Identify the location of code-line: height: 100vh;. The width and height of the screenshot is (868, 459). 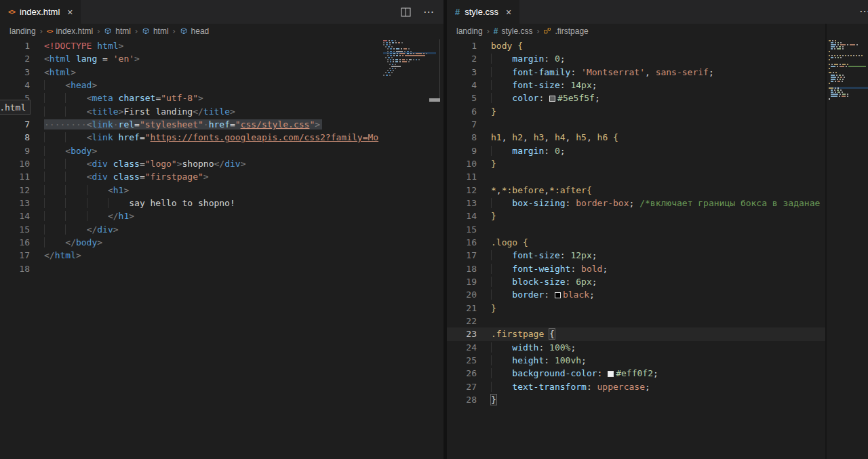
(538, 361).